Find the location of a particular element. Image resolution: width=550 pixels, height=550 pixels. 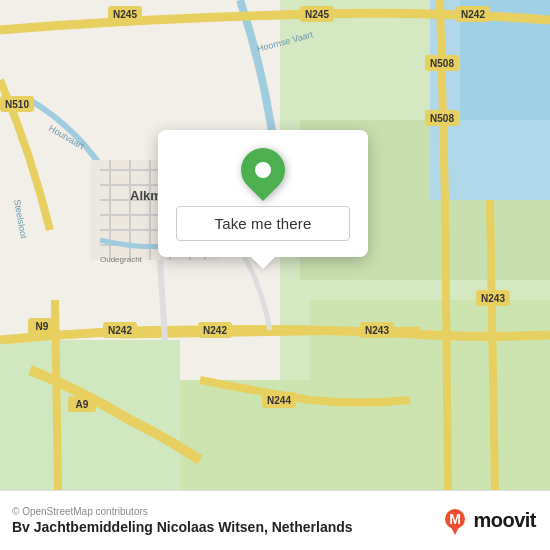

map-pin-icon is located at coordinates (263, 170).